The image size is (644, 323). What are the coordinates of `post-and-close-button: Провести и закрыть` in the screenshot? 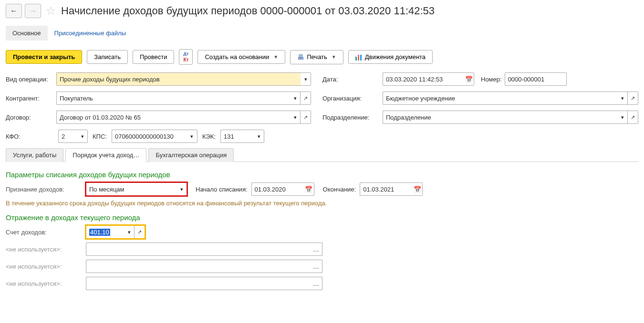 It's located at (44, 57).